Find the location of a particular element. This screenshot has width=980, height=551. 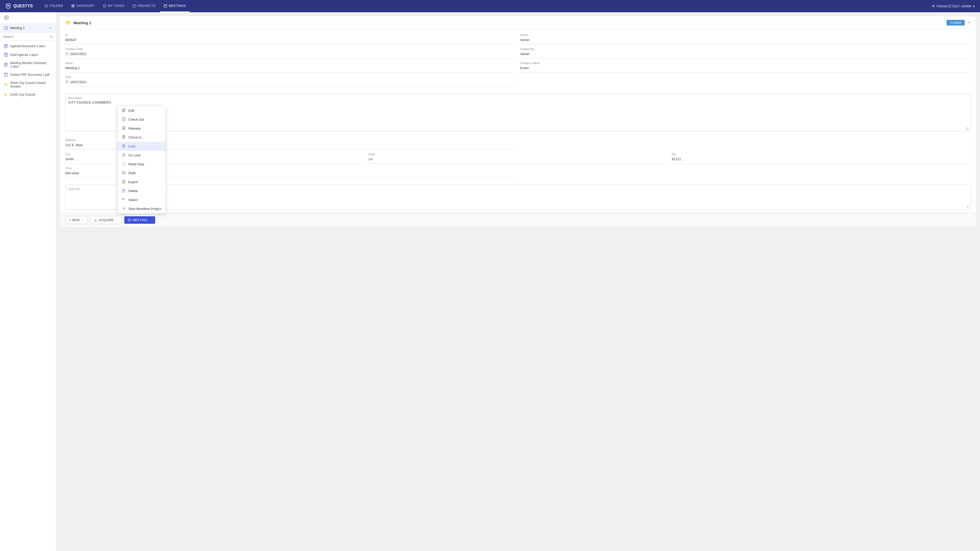

meetings-tab-icon is located at coordinates (165, 6).